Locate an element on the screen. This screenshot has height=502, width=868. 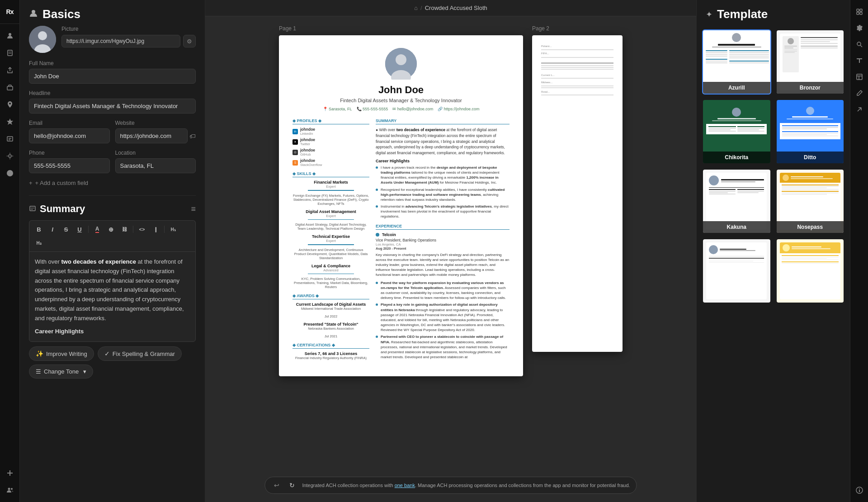
add-custom-field-btn: + + Add a custom field is located at coordinates (112, 183).